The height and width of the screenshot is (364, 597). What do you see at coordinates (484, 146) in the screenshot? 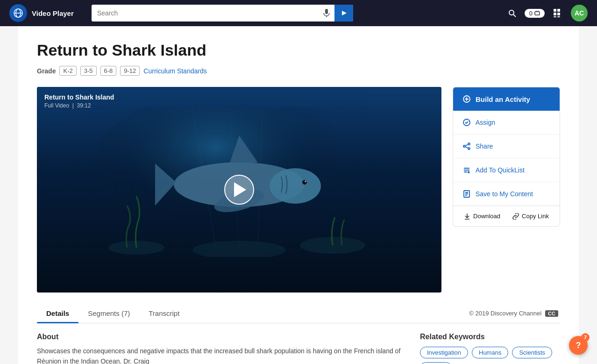
I see `share-label: Share` at bounding box center [484, 146].